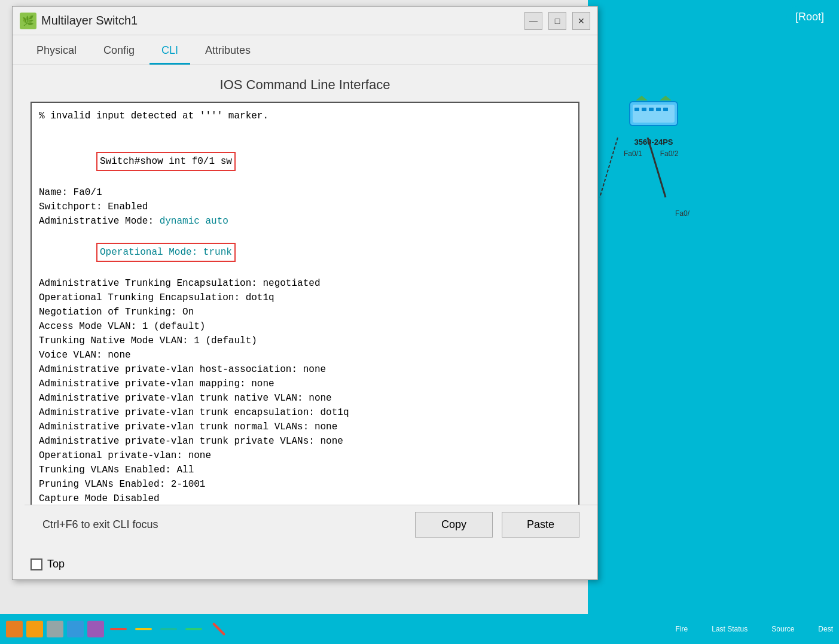 The height and width of the screenshot is (644, 839). I want to click on paste-button: Paste, so click(541, 525).